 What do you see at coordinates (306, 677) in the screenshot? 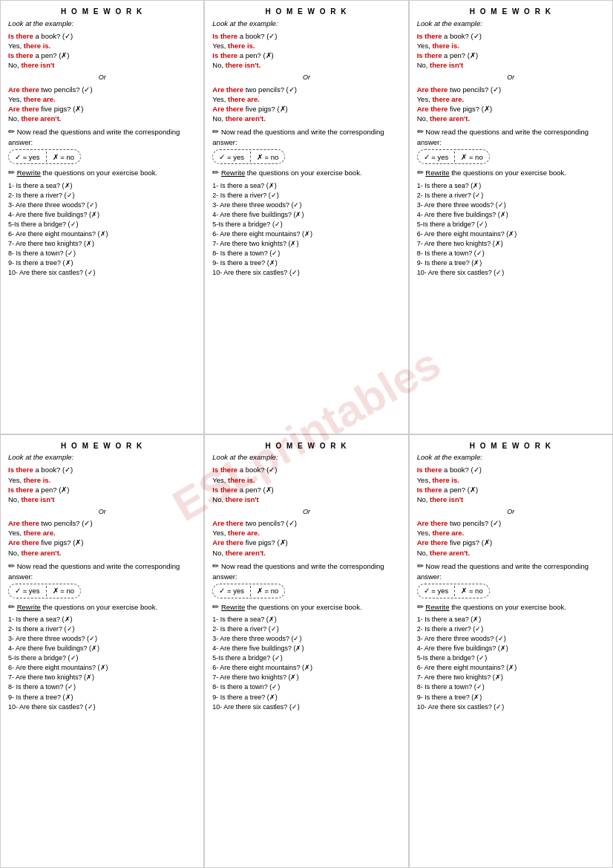
I see `q5-7: 7- Are there two knights? (✗)` at bounding box center [306, 677].